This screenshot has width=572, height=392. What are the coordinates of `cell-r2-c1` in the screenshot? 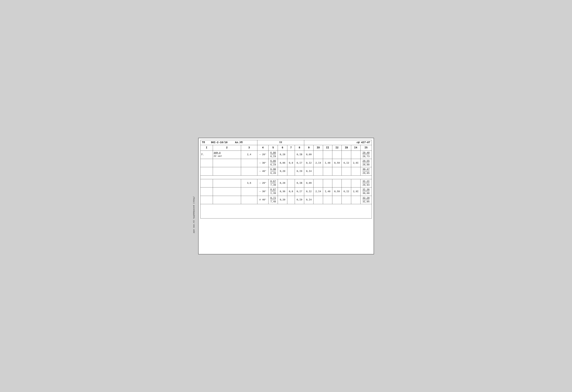 It's located at (207, 163).